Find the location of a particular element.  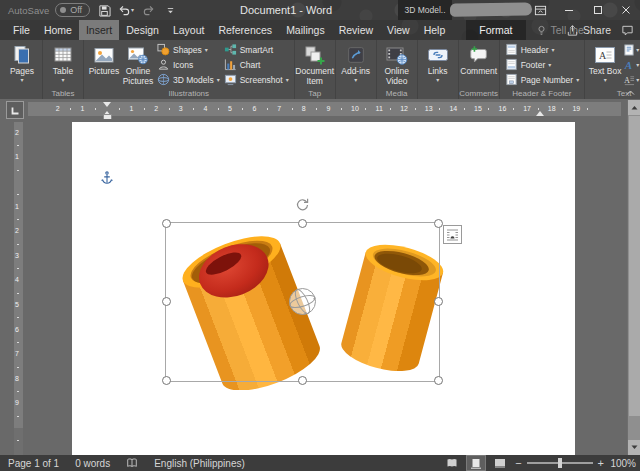

footer-button: Footer▾ is located at coordinates (542, 64).